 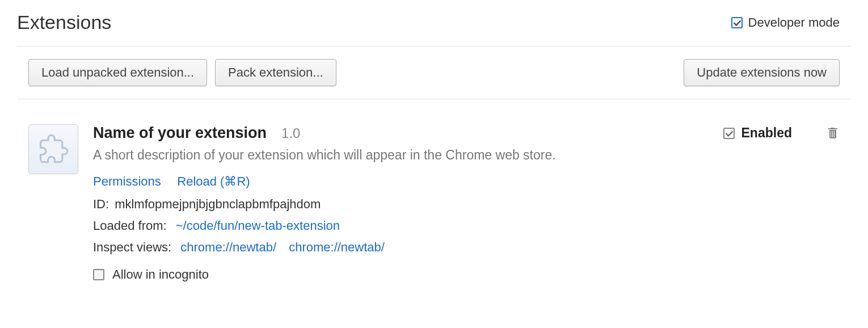 What do you see at coordinates (180, 133) in the screenshot?
I see `extension-name: Name of your extension` at bounding box center [180, 133].